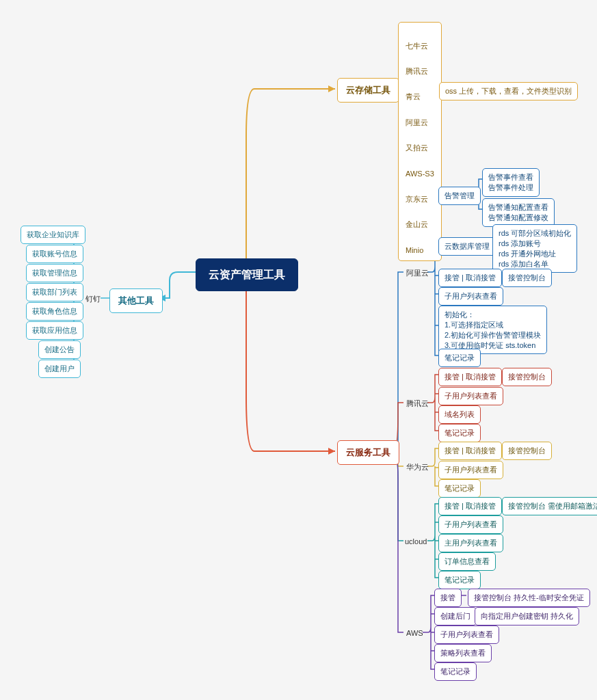  What do you see at coordinates (467, 246) in the screenshot?
I see `aliyun-db-mgmt: 云数据库管理` at bounding box center [467, 246].